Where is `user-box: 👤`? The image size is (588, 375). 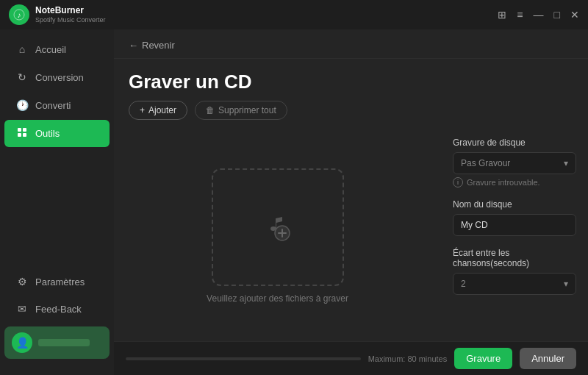
user-box: 👤 is located at coordinates (57, 343).